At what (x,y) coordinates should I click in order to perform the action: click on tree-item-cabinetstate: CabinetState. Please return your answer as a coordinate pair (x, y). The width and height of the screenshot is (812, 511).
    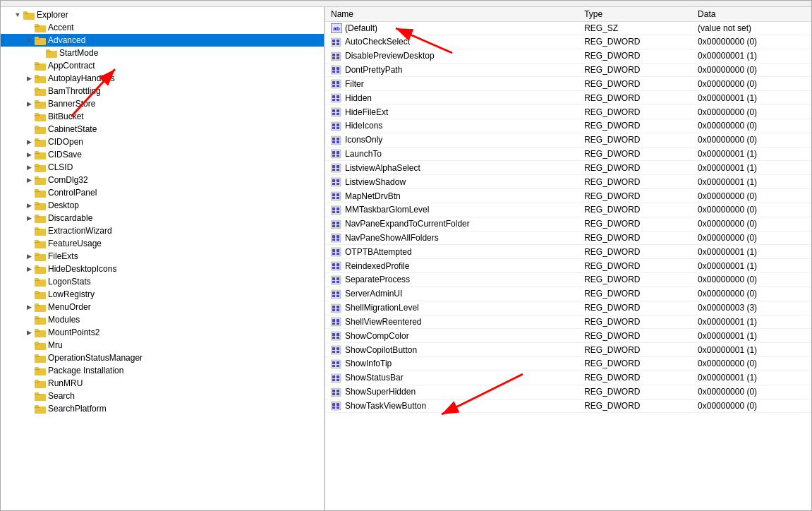
    Looking at the image, I should click on (162, 129).